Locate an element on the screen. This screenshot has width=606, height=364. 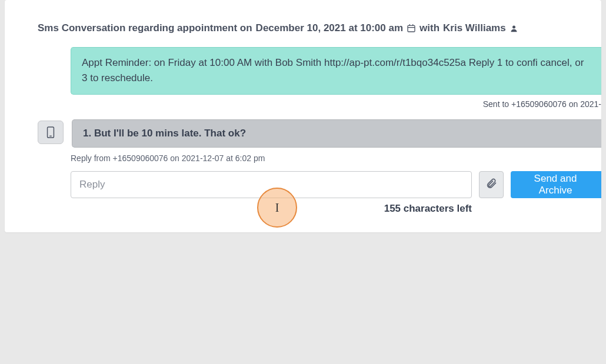
attachment-button is located at coordinates (491, 185).